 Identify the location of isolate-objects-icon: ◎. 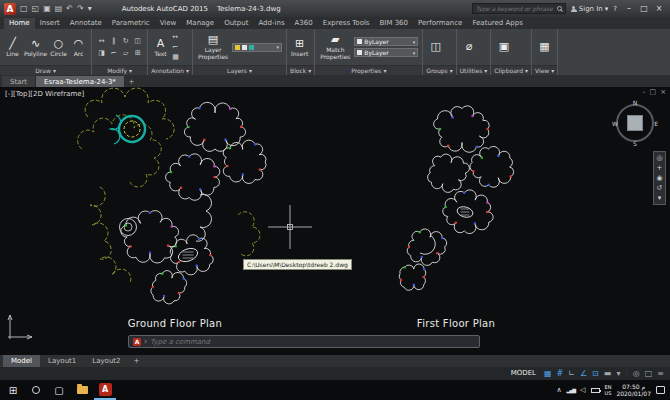
(636, 374).